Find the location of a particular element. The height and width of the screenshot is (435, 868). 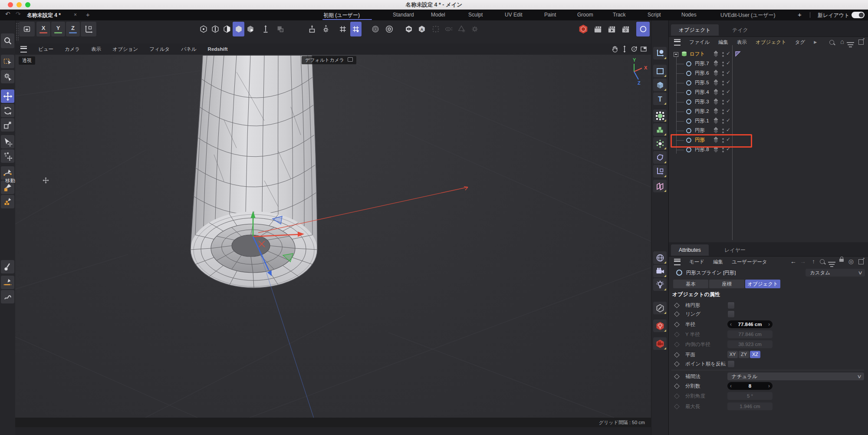

expand-icon is located at coordinates (676, 55).